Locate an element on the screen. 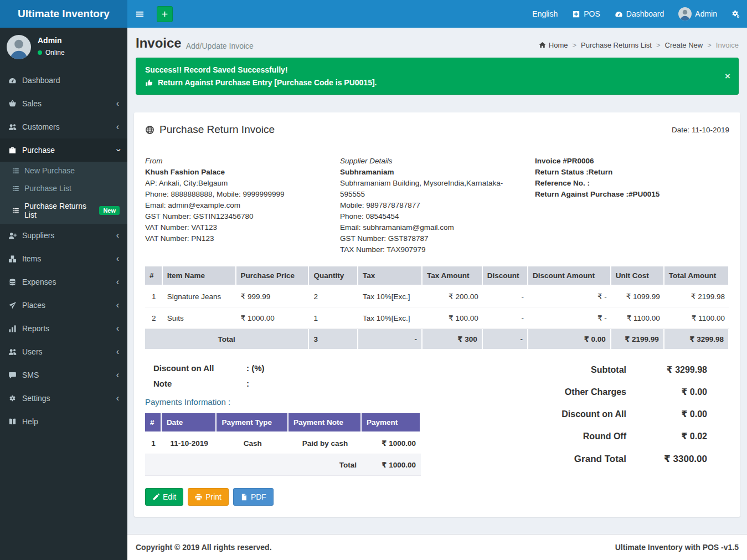 This screenshot has width=747, height=560. sidebar-item-expenses: Expenses is located at coordinates (64, 282).